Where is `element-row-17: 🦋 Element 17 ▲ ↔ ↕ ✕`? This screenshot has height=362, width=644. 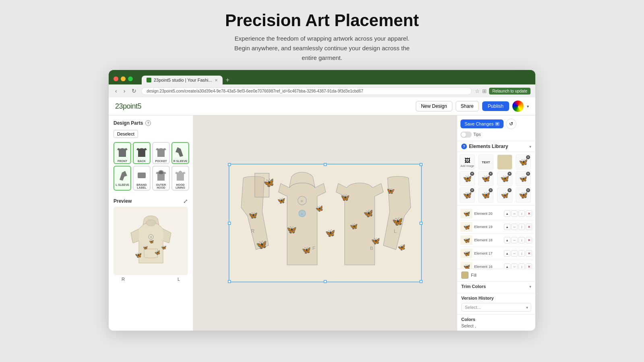 element-row-17: 🦋 Element 17 ▲ ↔ ↕ ✕ is located at coordinates (496, 253).